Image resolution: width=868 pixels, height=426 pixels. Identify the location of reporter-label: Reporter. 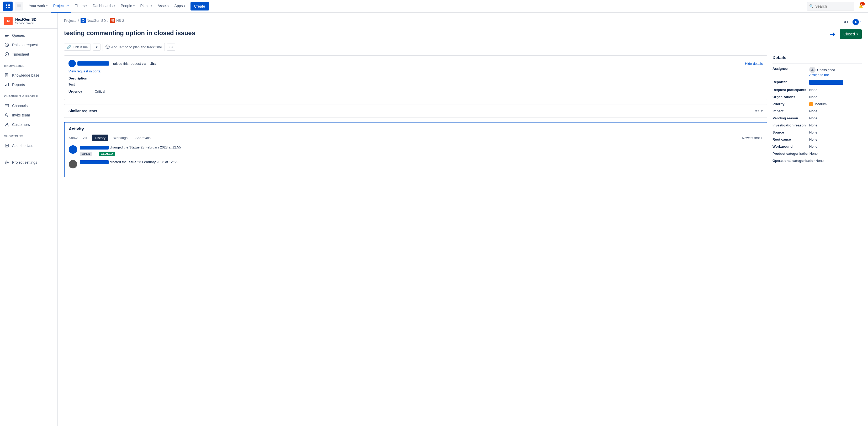
(791, 82).